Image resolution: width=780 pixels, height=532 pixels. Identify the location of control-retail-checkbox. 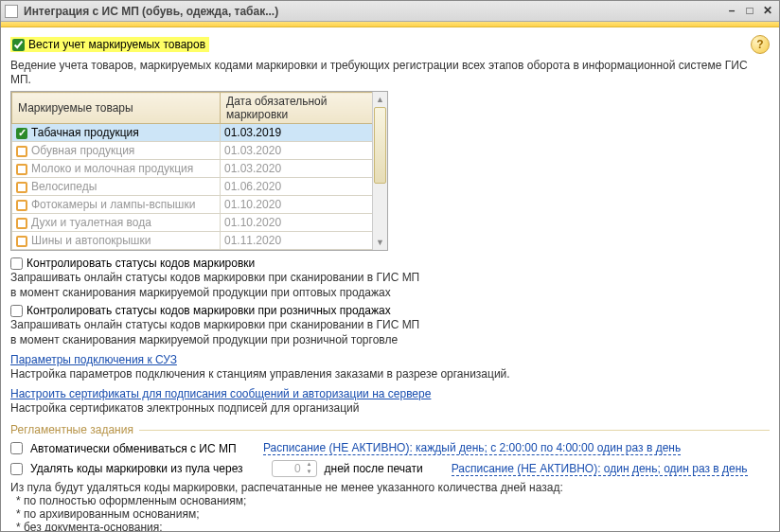
(17, 310).